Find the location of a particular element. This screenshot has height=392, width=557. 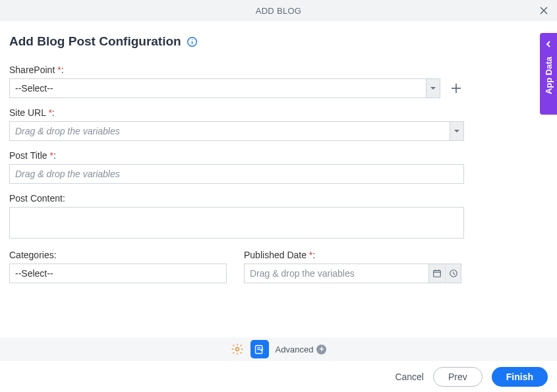

select-sharepoint-value: --Select-- is located at coordinates (34, 88).